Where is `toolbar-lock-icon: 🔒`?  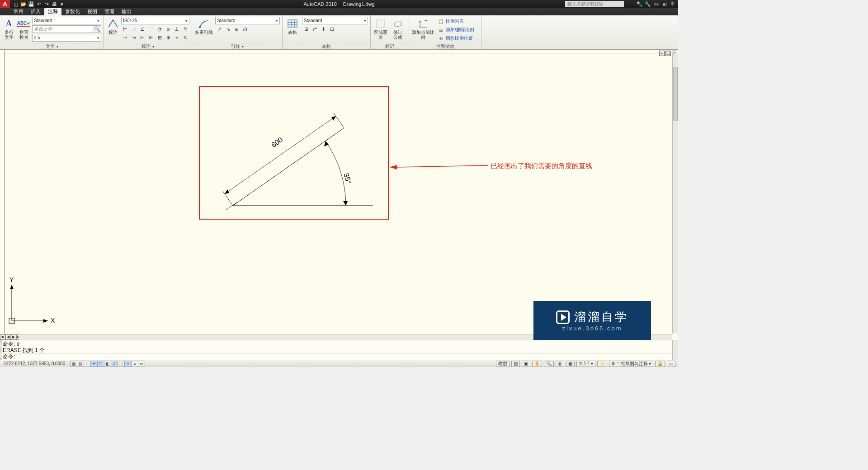
toolbar-lock-icon: 🔒 is located at coordinates (660, 364).